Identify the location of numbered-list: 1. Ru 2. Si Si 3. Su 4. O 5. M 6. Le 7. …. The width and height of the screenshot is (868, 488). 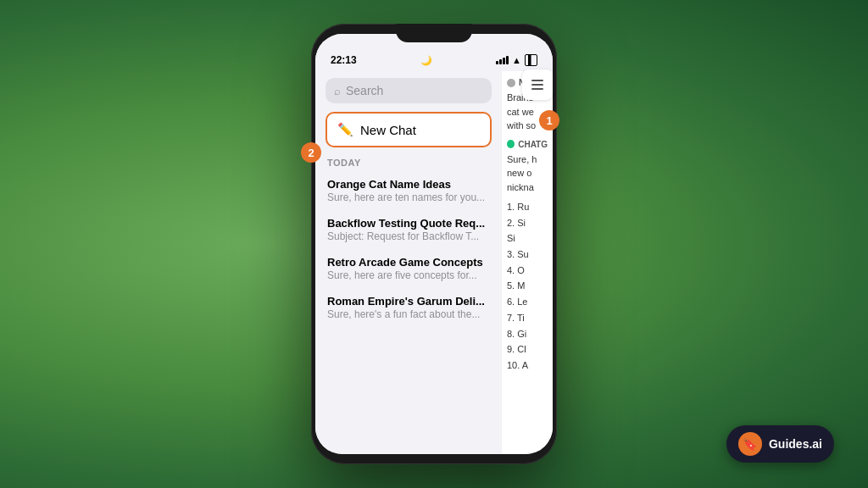
(527, 286).